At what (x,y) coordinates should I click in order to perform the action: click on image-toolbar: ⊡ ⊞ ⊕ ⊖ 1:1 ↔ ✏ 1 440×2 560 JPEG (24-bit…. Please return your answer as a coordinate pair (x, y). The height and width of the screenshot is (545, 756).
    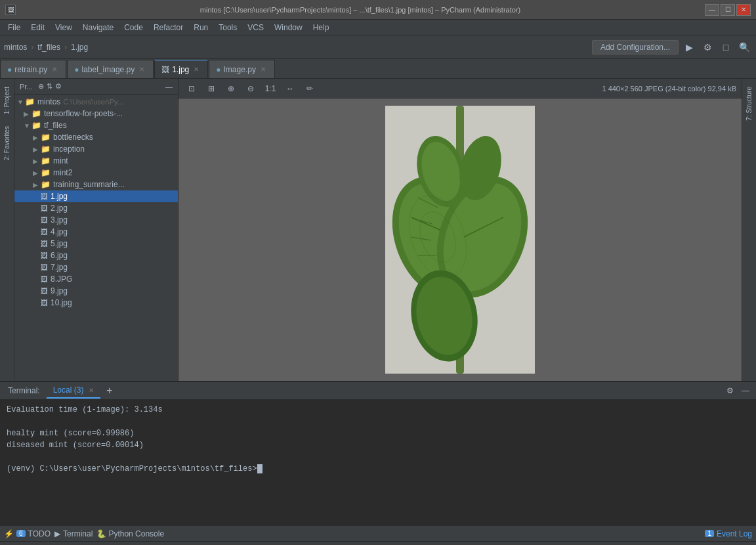
    Looking at the image, I should click on (460, 89).